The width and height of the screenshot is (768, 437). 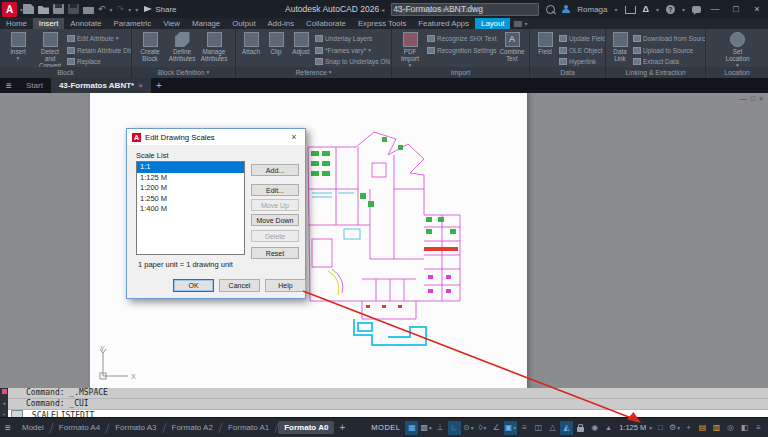 What do you see at coordinates (101, 86) in the screenshot?
I see `file-tab-document: 43-Formatos ABNT* ×` at bounding box center [101, 86].